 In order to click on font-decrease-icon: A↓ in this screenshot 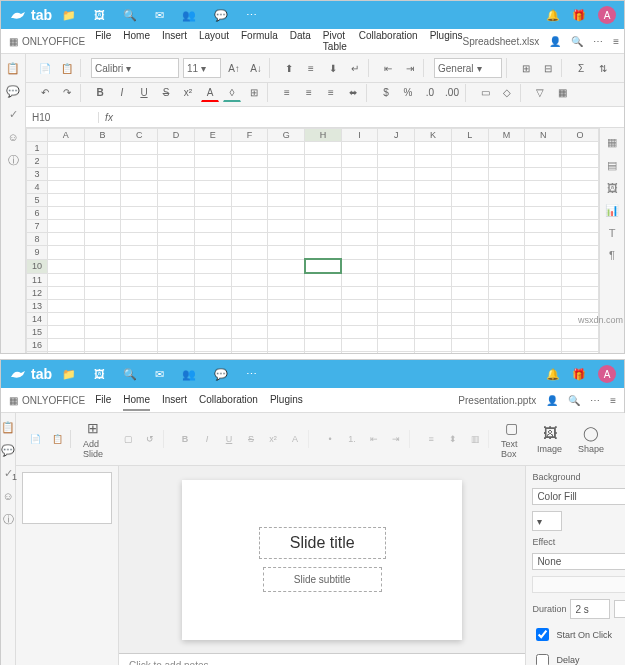, I will do `click(256, 68)`.